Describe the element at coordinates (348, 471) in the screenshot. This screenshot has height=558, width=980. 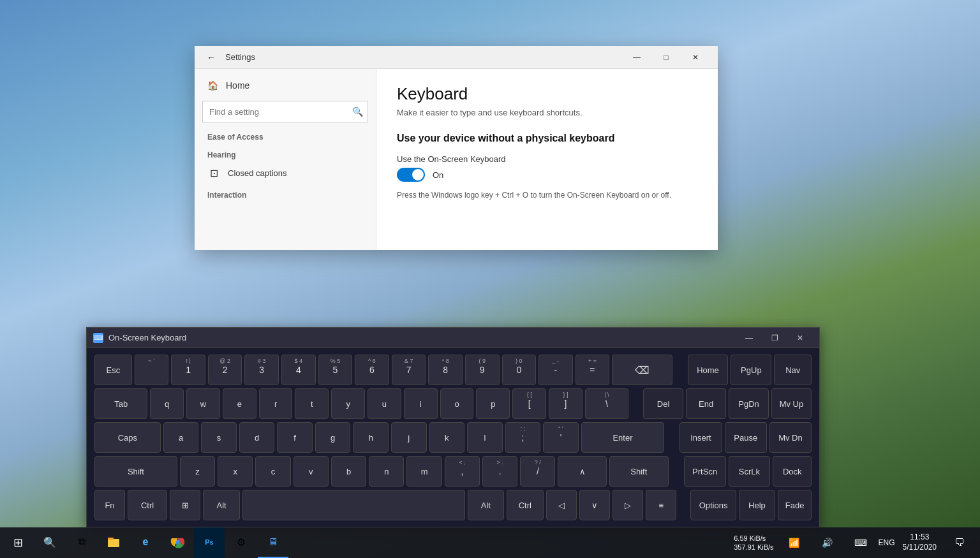
I see `key-b: b` at that location.